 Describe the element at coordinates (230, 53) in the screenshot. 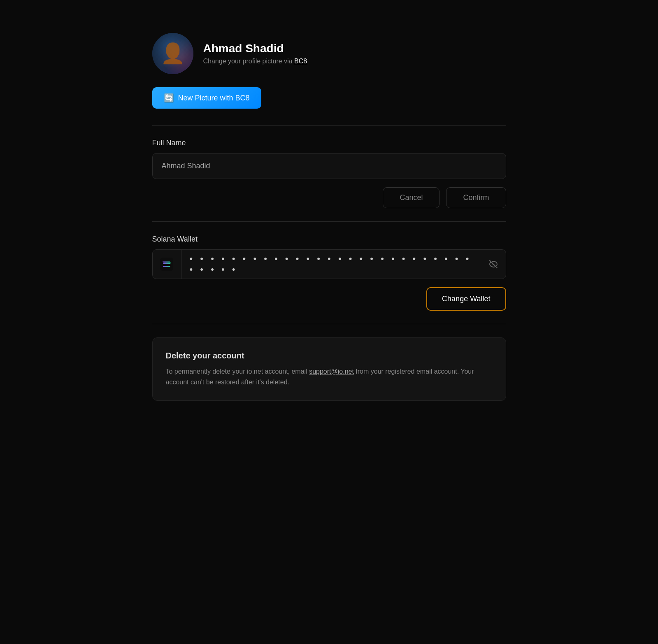

I see `profile-header: Ahmad Shadid Change your profile picture…` at that location.